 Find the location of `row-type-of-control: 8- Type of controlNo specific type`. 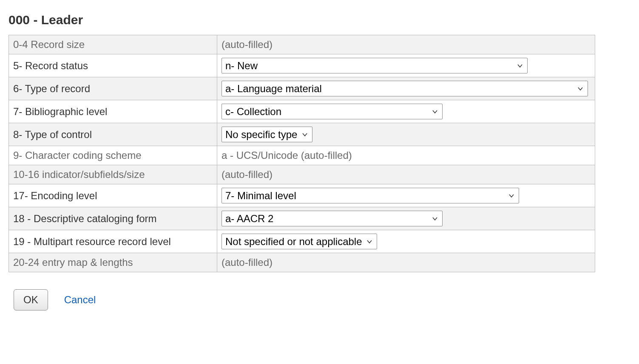

row-type-of-control: 8- Type of controlNo specific type is located at coordinates (302, 135).